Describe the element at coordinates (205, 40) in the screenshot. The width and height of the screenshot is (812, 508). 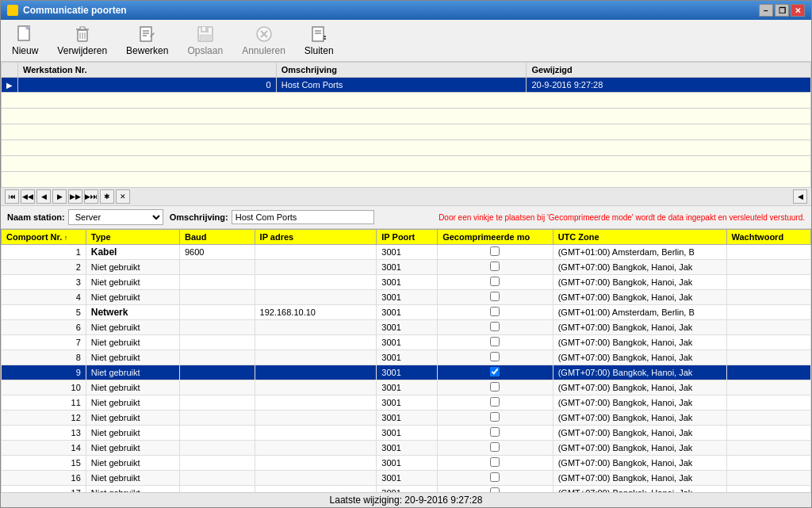
I see `save-button: Opslaan` at that location.